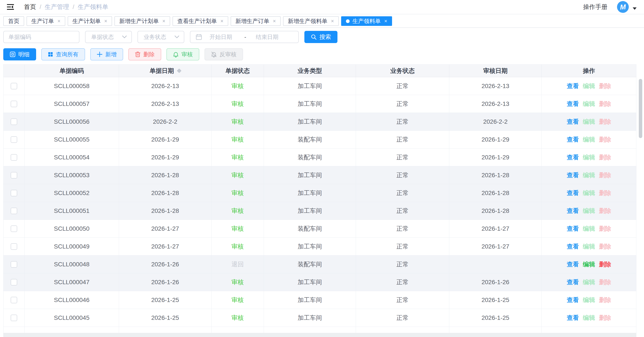  I want to click on search-button: 搜索, so click(321, 37).